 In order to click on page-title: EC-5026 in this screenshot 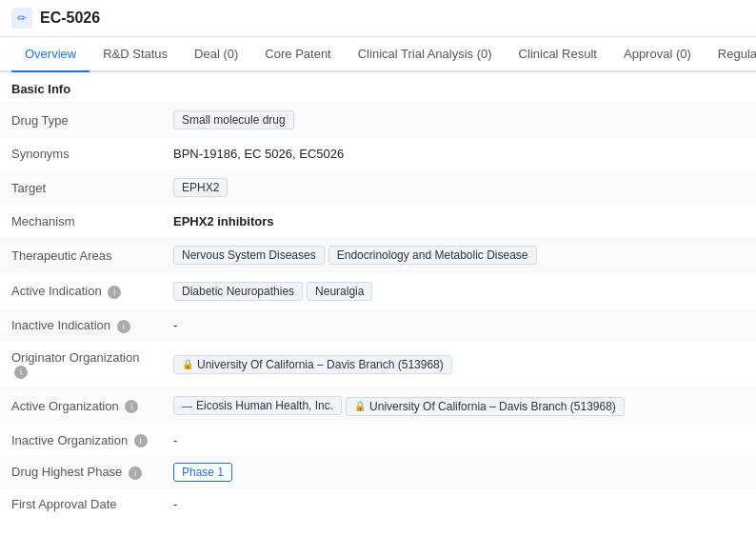, I will do `click(70, 18)`.